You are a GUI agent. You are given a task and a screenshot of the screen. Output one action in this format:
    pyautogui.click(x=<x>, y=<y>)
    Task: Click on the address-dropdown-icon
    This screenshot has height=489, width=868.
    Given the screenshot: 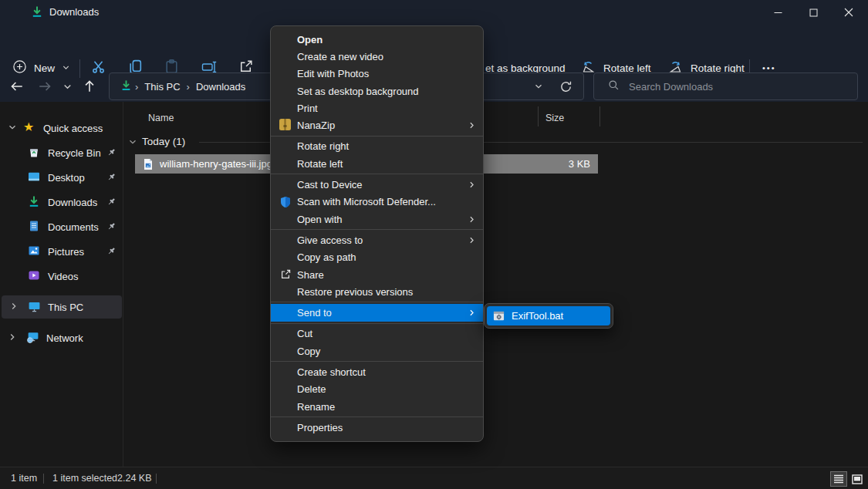 What is the action you would take?
    pyautogui.click(x=539, y=88)
    